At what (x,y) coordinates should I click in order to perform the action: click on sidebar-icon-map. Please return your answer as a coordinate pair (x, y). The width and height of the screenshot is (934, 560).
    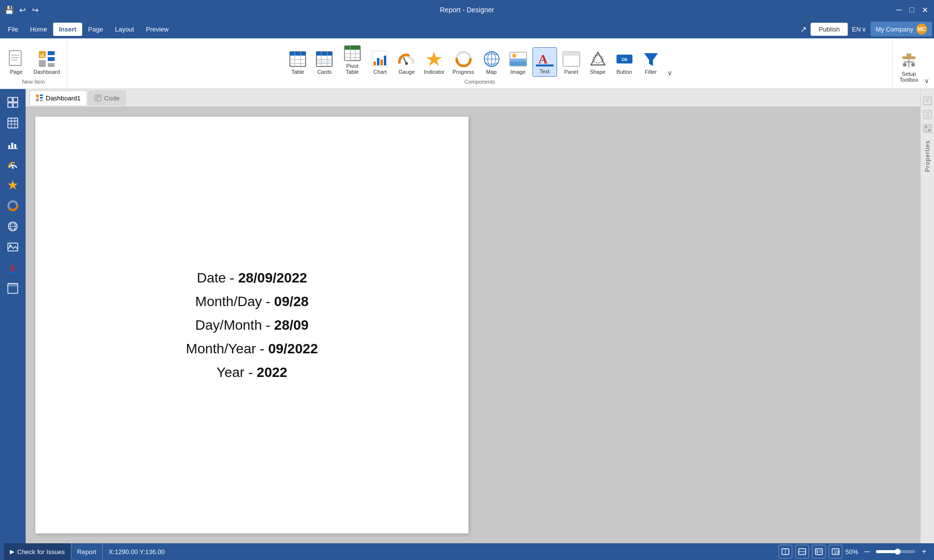
    Looking at the image, I should click on (13, 226).